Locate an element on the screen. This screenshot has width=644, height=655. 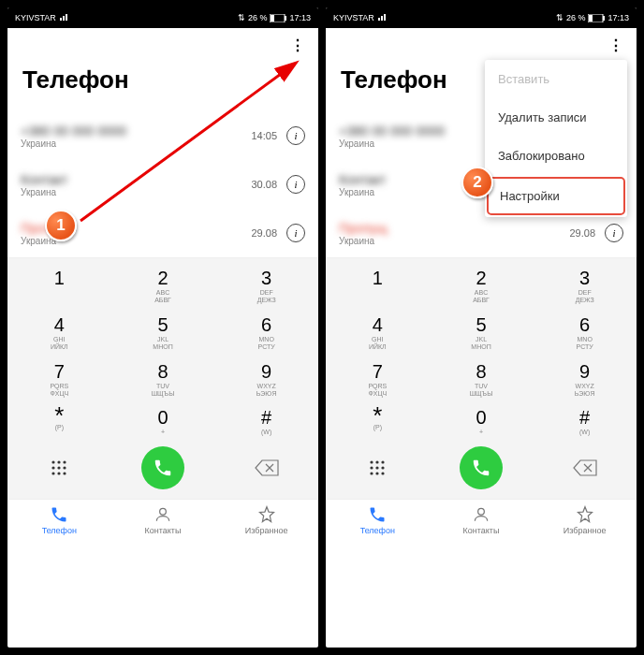
menu-delete-records: Удалить записи is located at coordinates (556, 118).